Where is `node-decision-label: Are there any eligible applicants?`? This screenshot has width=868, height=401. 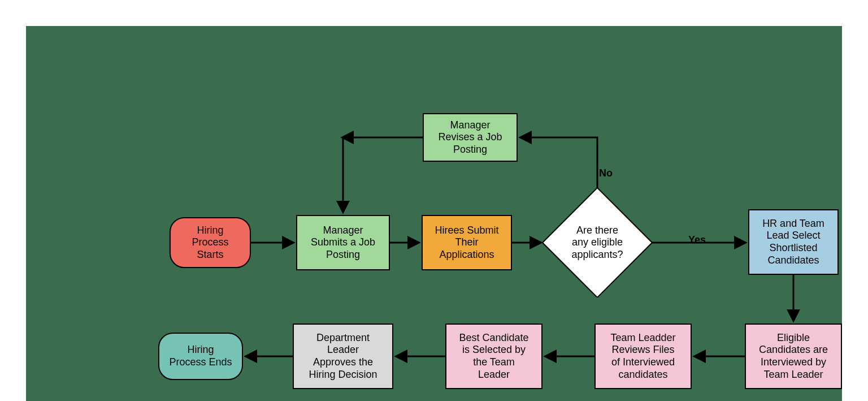 node-decision-label: Are there any eligible applicants? is located at coordinates (597, 243).